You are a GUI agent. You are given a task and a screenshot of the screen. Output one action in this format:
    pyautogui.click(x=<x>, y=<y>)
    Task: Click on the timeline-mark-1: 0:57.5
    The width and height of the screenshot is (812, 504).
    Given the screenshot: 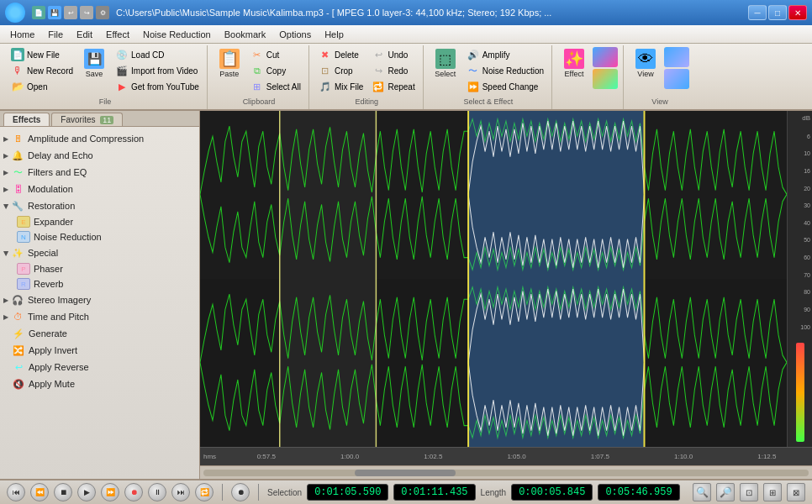 What is the action you would take?
    pyautogui.click(x=266, y=457)
    